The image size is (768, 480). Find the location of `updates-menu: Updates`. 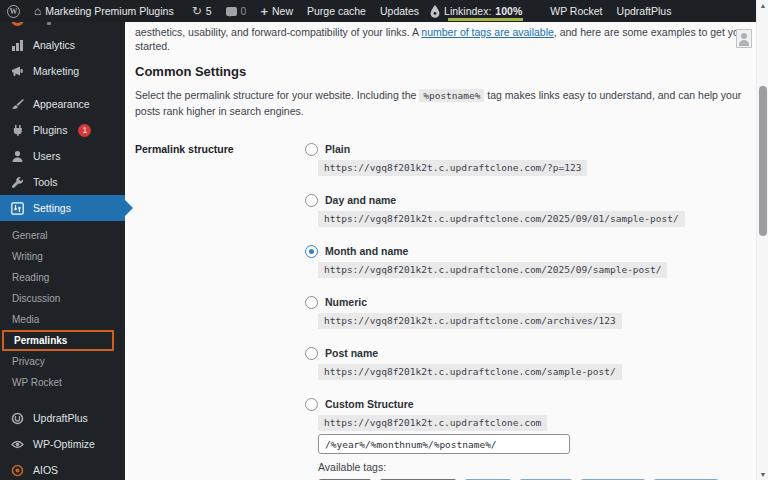

updates-menu: Updates is located at coordinates (400, 11).